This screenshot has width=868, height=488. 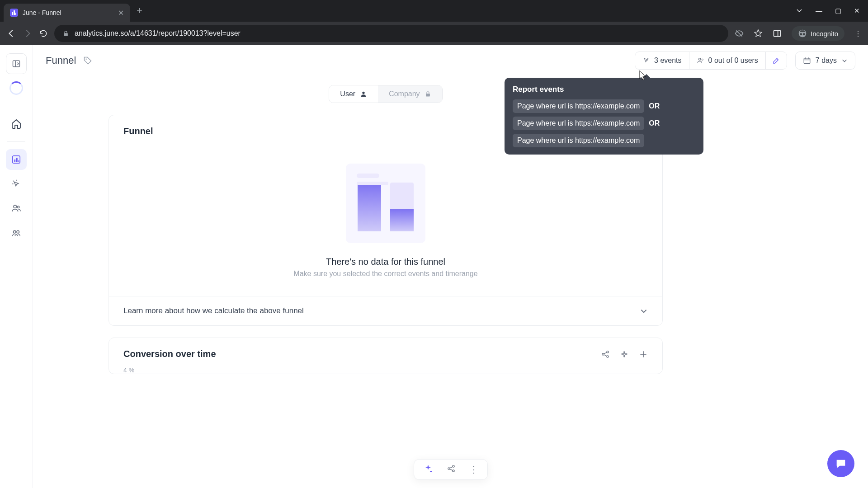 What do you see at coordinates (16, 208) in the screenshot?
I see `sidebar-item-users` at bounding box center [16, 208].